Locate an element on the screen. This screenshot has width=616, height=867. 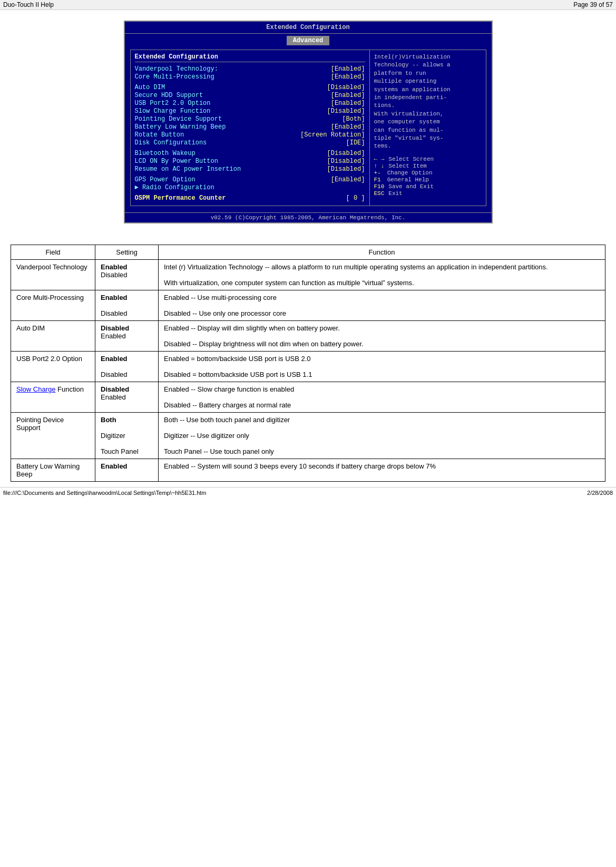
table-row: Slow Charge Function Disabled Enabled En… is located at coordinates (308, 397).